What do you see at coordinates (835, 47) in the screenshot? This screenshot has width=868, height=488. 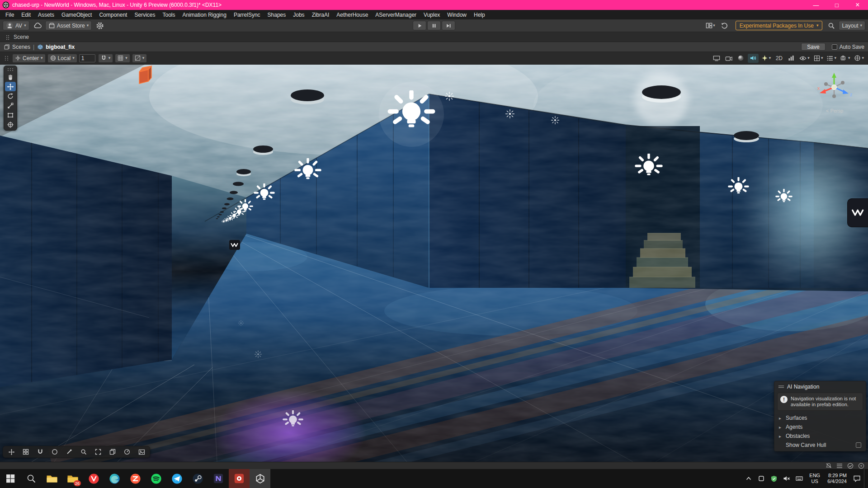 I see `auto-save-checkbox` at bounding box center [835, 47].